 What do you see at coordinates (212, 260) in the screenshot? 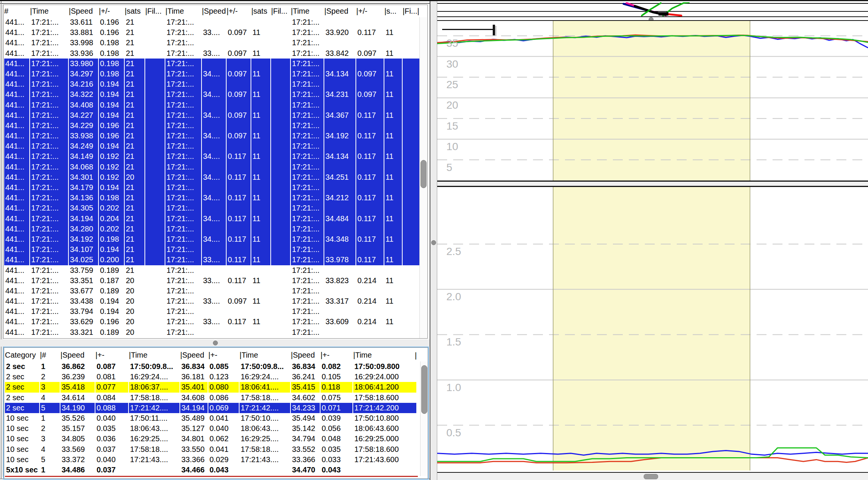
I see `table-row: 441...17:21:...34.0250.2002117:21:...33.…` at bounding box center [212, 260].